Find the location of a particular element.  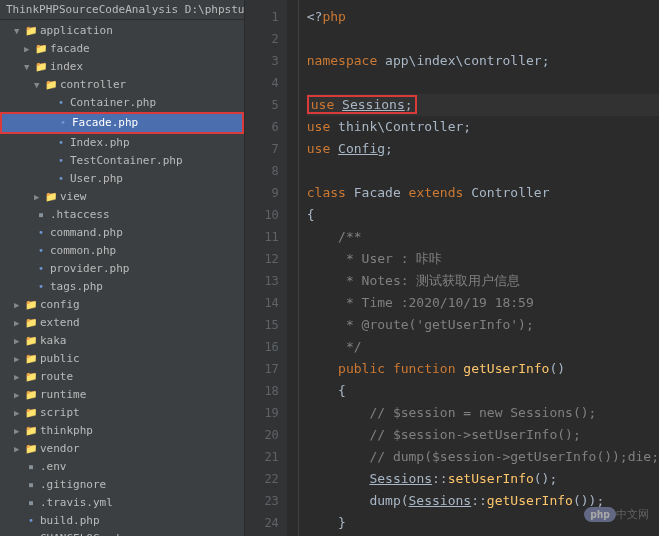

line-number: 22 is located at coordinates (262, 479).